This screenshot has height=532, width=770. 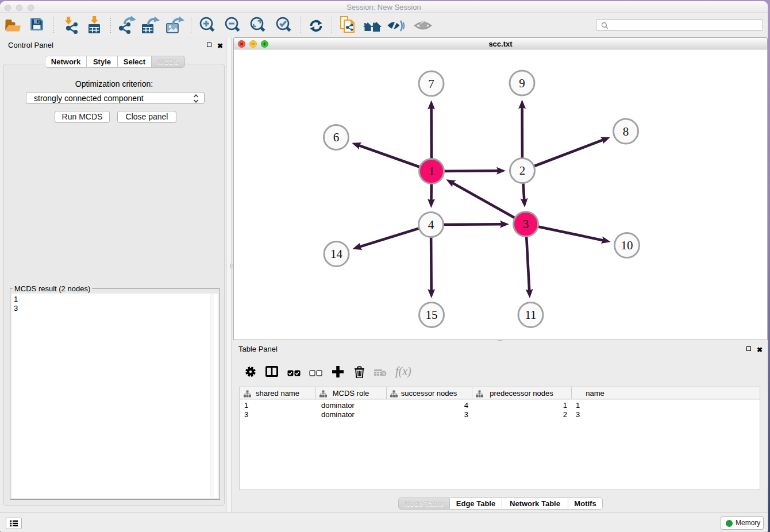 What do you see at coordinates (431, 225) in the screenshot?
I see `svg-text: 4` at bounding box center [431, 225].